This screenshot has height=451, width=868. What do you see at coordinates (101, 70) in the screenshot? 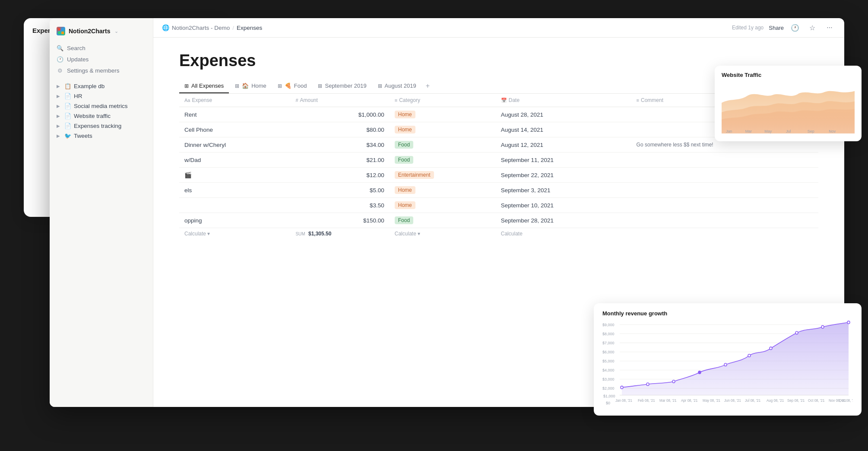
I see `sidebar-item-settings: ⚙ Settings & members` at bounding box center [101, 70].